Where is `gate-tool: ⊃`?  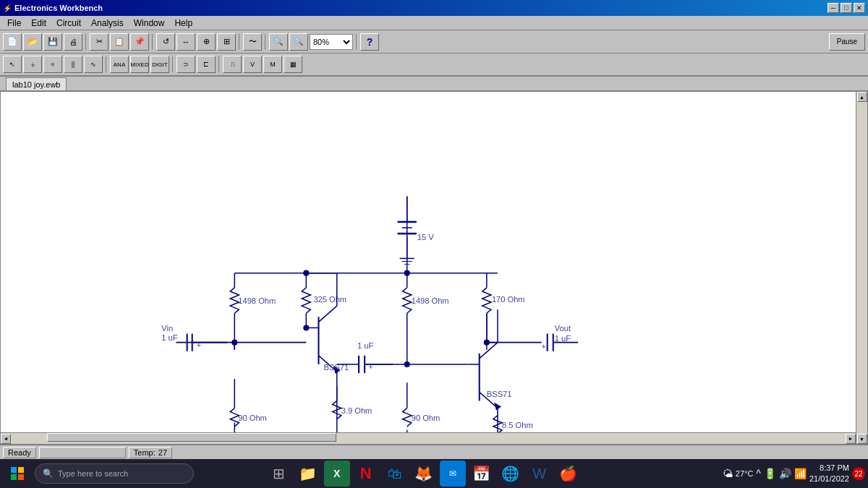
gate-tool: ⊃ is located at coordinates (186, 64).